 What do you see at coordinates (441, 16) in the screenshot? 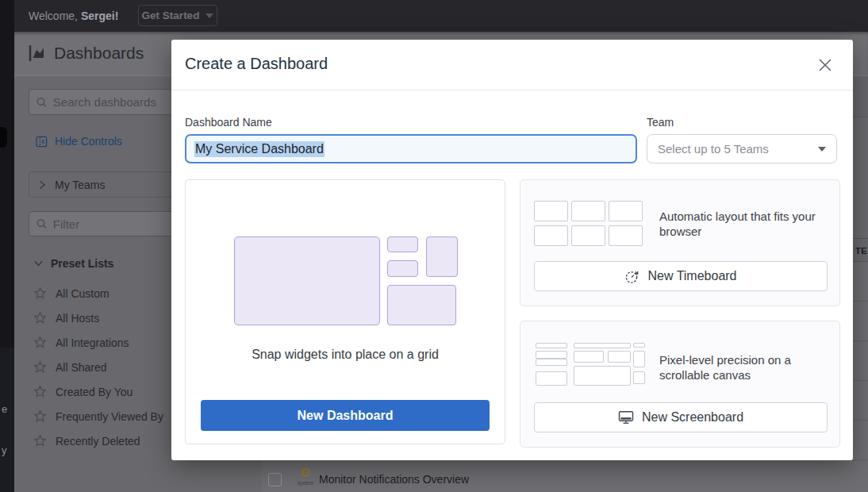
I see `top-welcome-bar: Welcome, Sergei! Get Started` at bounding box center [441, 16].